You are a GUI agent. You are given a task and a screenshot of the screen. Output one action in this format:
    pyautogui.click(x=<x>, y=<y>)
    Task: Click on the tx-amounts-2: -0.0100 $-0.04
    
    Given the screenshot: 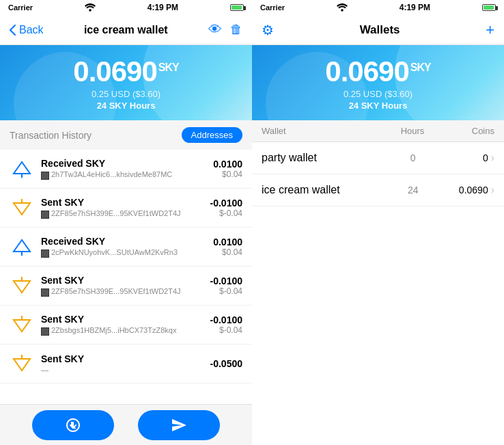 What is the action you would take?
    pyautogui.click(x=227, y=208)
    